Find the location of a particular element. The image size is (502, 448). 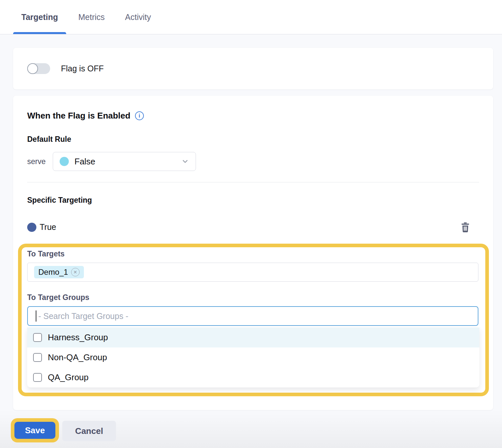

target-groups-search-input is located at coordinates (253, 316).